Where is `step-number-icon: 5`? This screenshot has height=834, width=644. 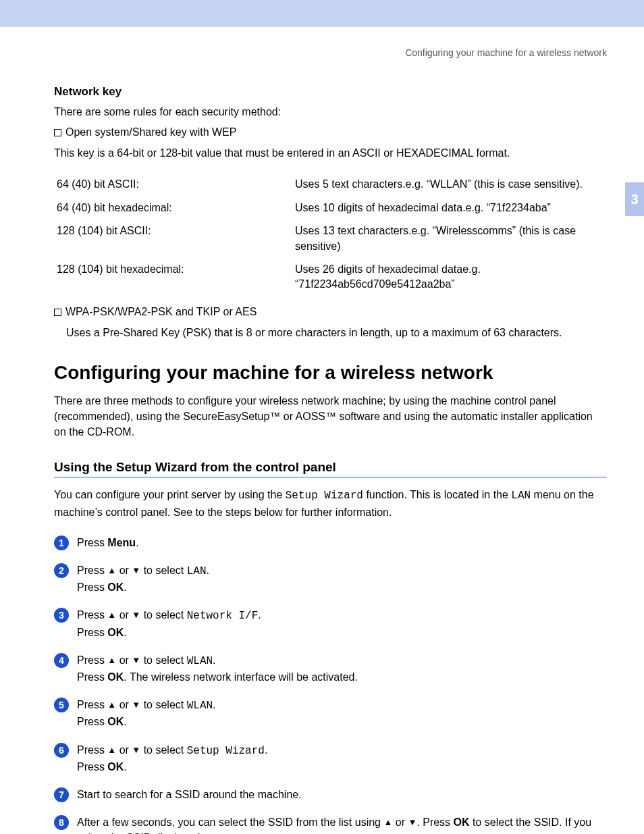 step-number-icon: 5 is located at coordinates (61, 705).